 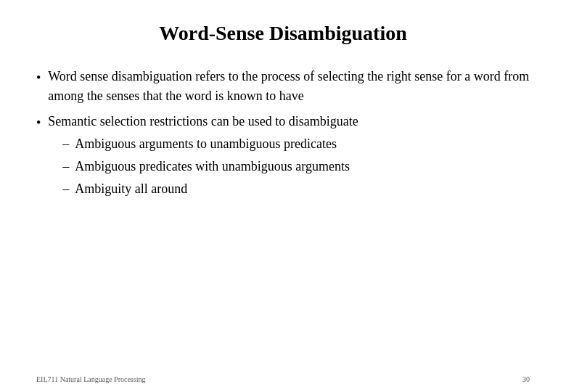 What do you see at coordinates (296, 167) in the screenshot?
I see `sub-bullet-item-2: – Ambiguous predicates with unambiguous …` at bounding box center [296, 167].